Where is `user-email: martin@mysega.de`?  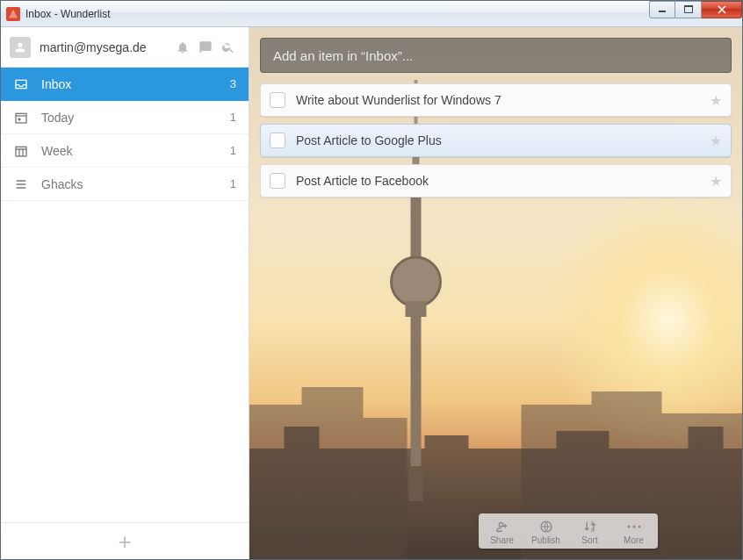 user-email: martin@mysega.de is located at coordinates (105, 47).